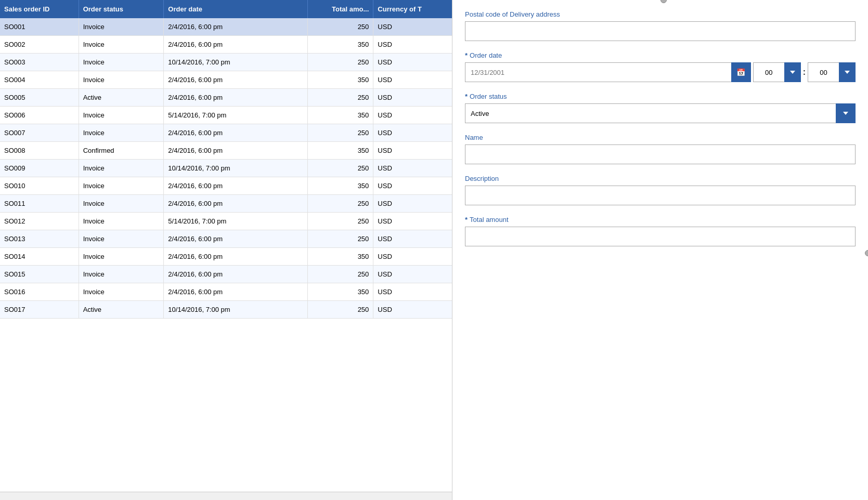 The height and width of the screenshot is (500, 868). Describe the element at coordinates (226, 115) in the screenshot. I see `table-row: SO006Invoice5/14/2016, 7:00 pm350USD` at that location.